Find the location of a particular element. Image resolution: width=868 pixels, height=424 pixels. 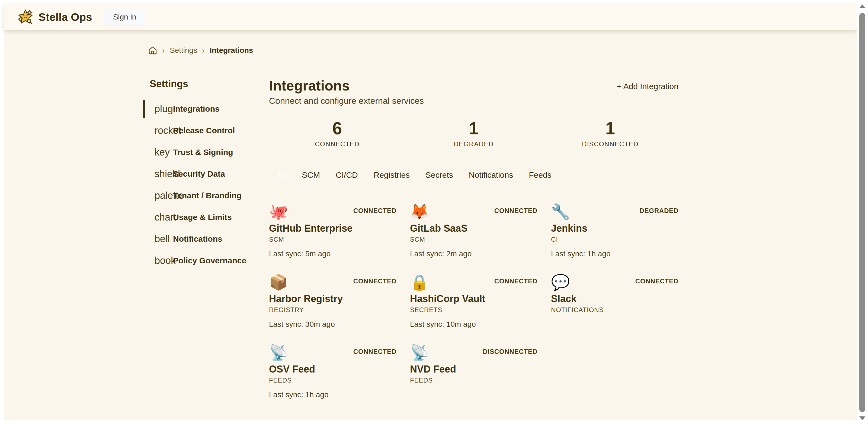

breadcrumb: › Settings › Integrations is located at coordinates (502, 51).